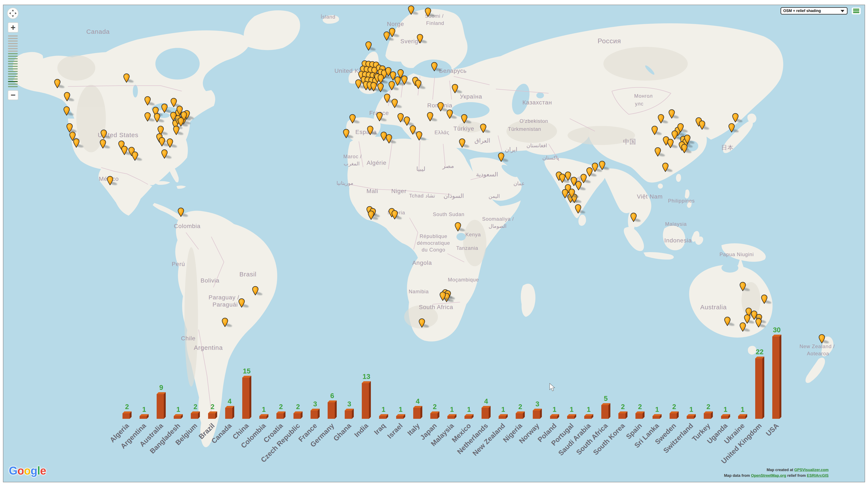  I want to click on pan-control, so click(13, 13).